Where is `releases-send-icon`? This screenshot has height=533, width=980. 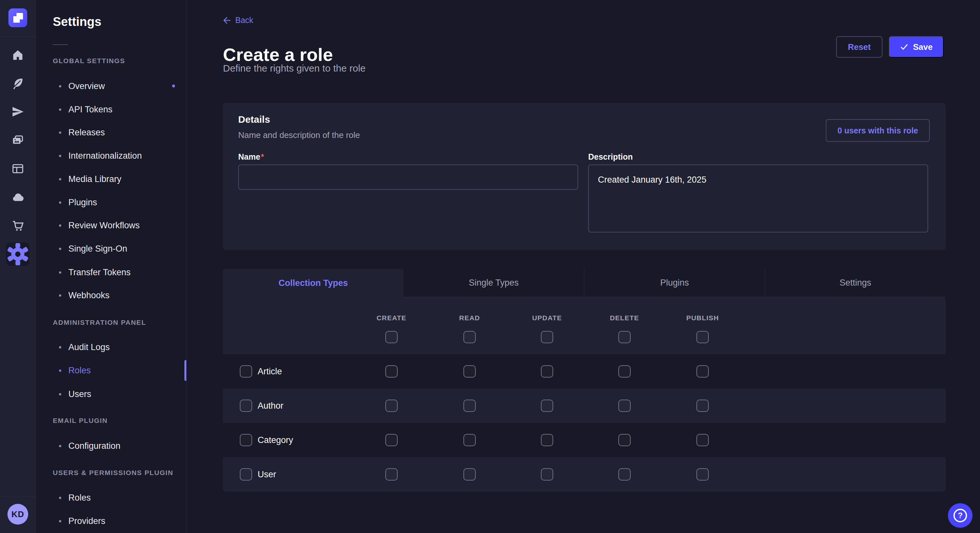 releases-send-icon is located at coordinates (18, 112).